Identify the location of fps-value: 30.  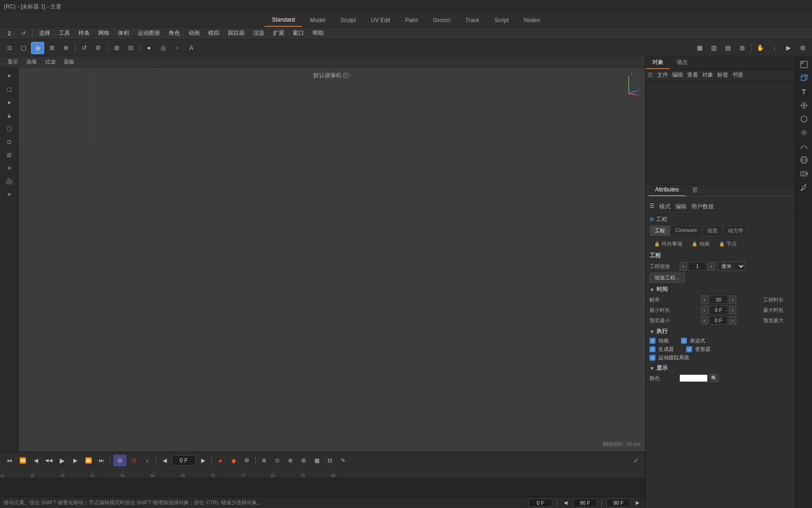
(718, 300).